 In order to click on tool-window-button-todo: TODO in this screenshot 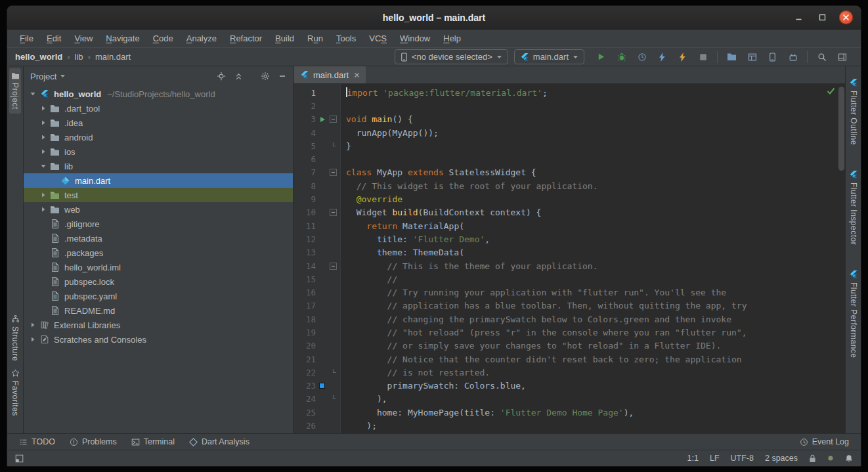, I will do `click(37, 442)`.